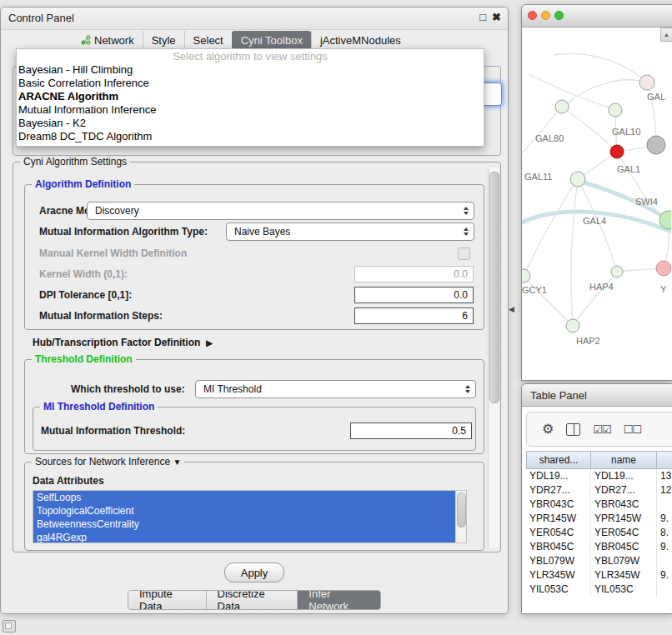  What do you see at coordinates (98, 407) in the screenshot?
I see `mi-threshold-definition-title: MI Threshold Definition` at bounding box center [98, 407].